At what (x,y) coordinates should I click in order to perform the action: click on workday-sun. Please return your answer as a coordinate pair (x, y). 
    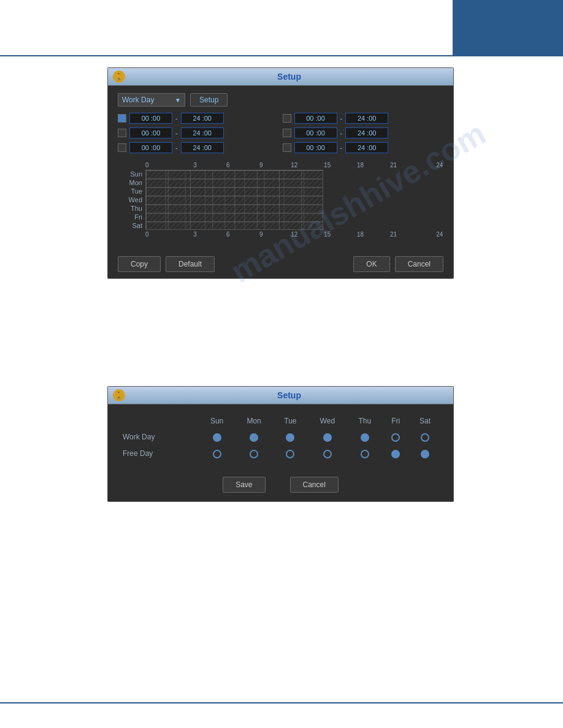
    Looking at the image, I should click on (216, 438).